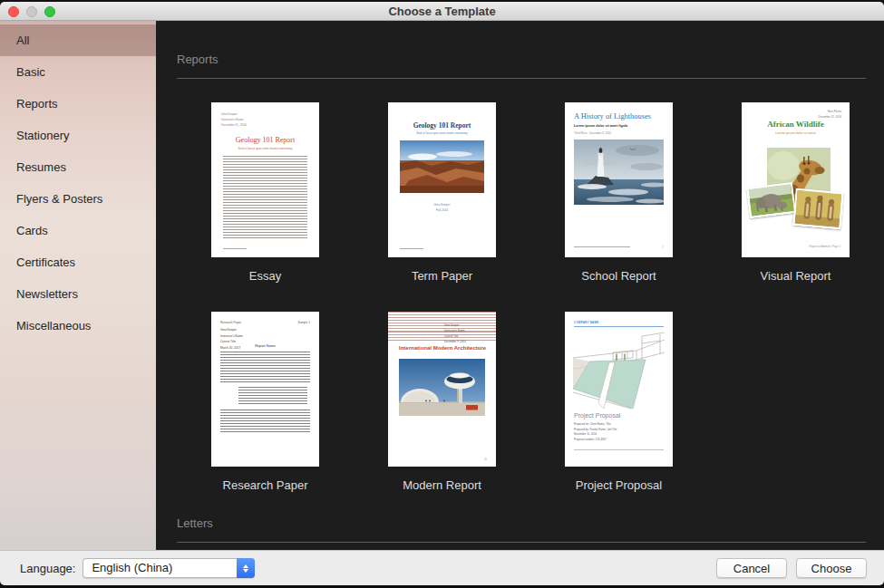  Describe the element at coordinates (595, 432) in the screenshot. I see `thumb-meta-text: Prepared for: Client Name, Title Prepare…` at that location.